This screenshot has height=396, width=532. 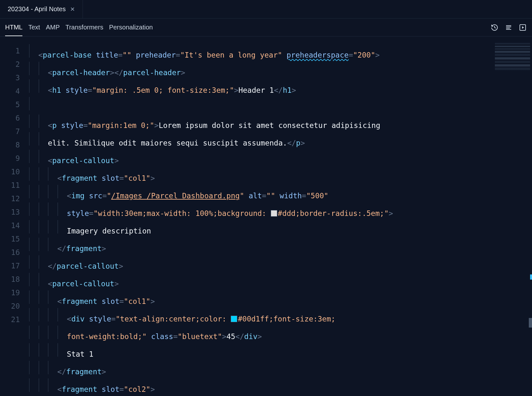 What do you see at coordinates (72, 9) in the screenshot?
I see `close-icon: ✕` at bounding box center [72, 9].